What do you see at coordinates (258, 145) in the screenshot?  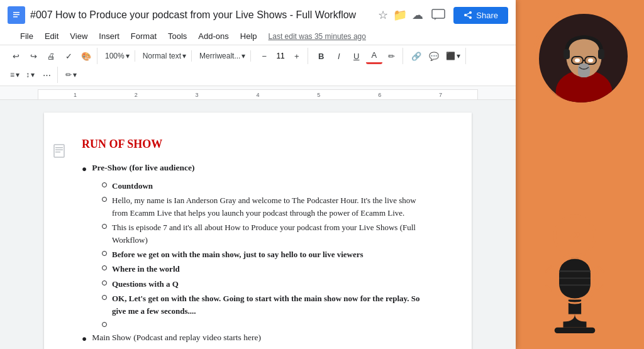 I see `document-heading: RUN OF SHOW` at bounding box center [258, 145].